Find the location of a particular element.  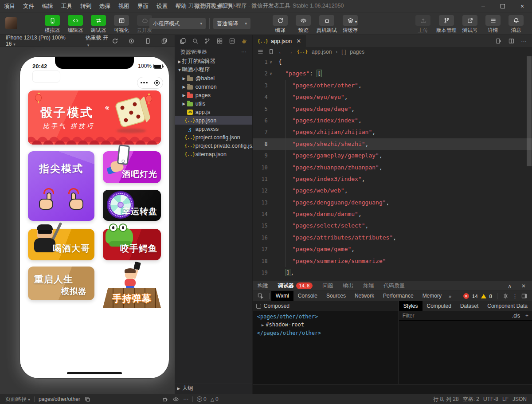

compile-mode-dropdown: 普通编译▾ is located at coordinates (232, 24).